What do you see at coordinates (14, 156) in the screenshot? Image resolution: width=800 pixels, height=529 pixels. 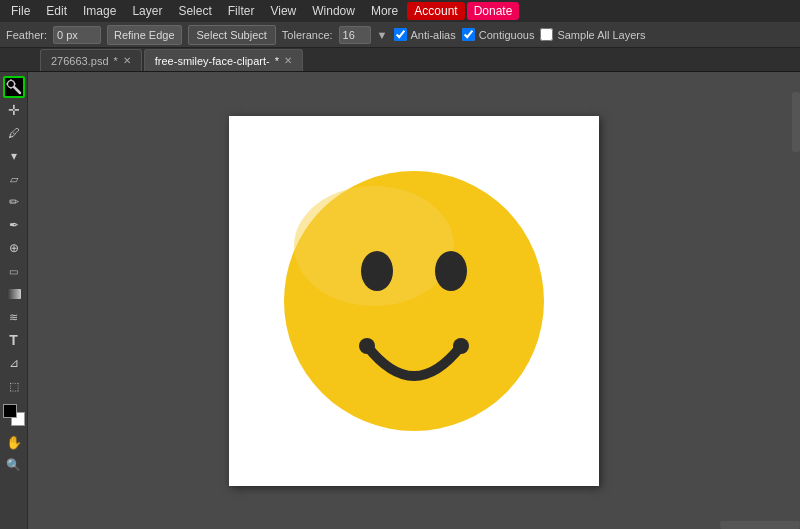 I see `paintbucket-icon: ▾` at bounding box center [14, 156].